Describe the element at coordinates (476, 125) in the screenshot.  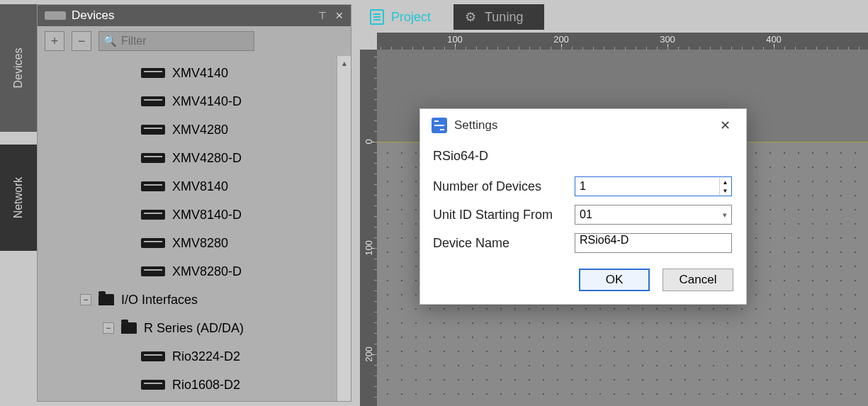
I see `dialog-title: Settings` at that location.